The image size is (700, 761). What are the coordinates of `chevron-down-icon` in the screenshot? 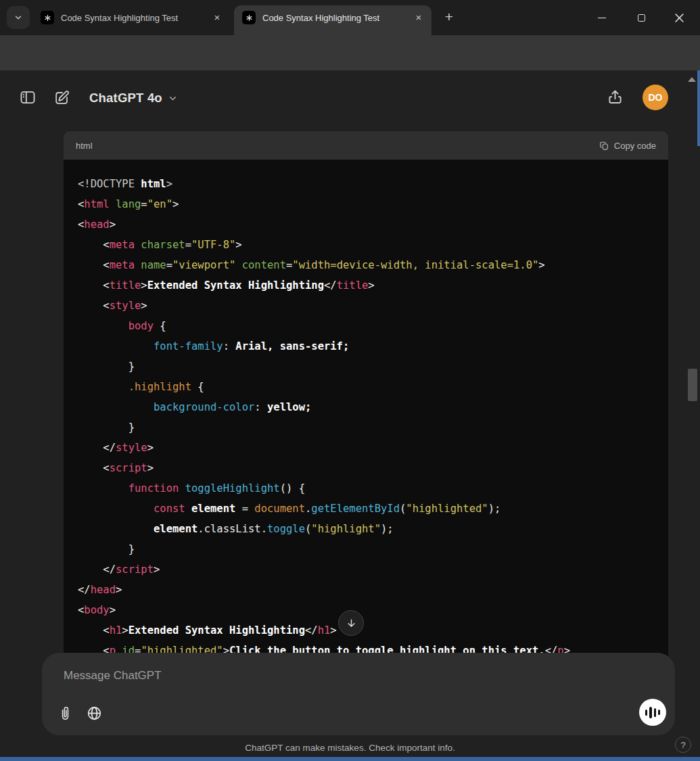 It's located at (173, 99).